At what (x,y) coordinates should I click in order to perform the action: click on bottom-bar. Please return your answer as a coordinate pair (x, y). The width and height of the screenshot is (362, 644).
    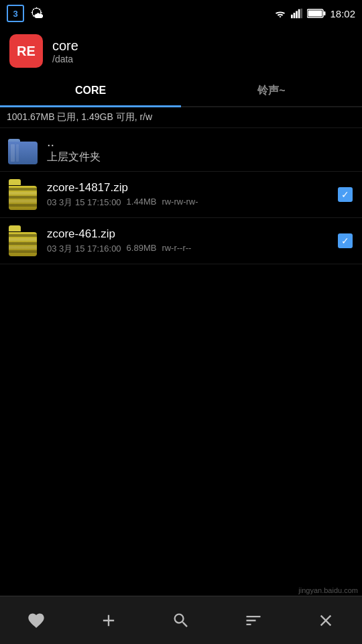
    Looking at the image, I should click on (181, 620).